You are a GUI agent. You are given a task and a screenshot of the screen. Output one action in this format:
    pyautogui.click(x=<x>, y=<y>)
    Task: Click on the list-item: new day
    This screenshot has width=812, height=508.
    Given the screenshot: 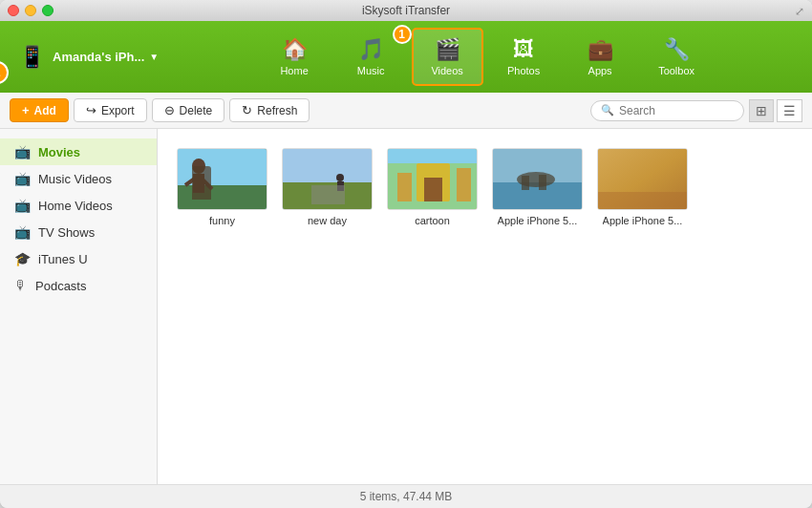 What is the action you would take?
    pyautogui.click(x=327, y=187)
    